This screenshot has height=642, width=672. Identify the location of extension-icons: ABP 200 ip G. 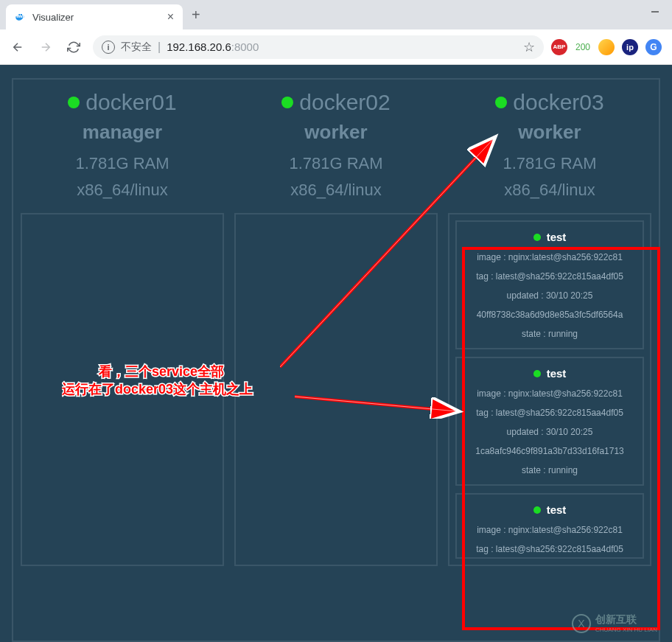
(609, 47).